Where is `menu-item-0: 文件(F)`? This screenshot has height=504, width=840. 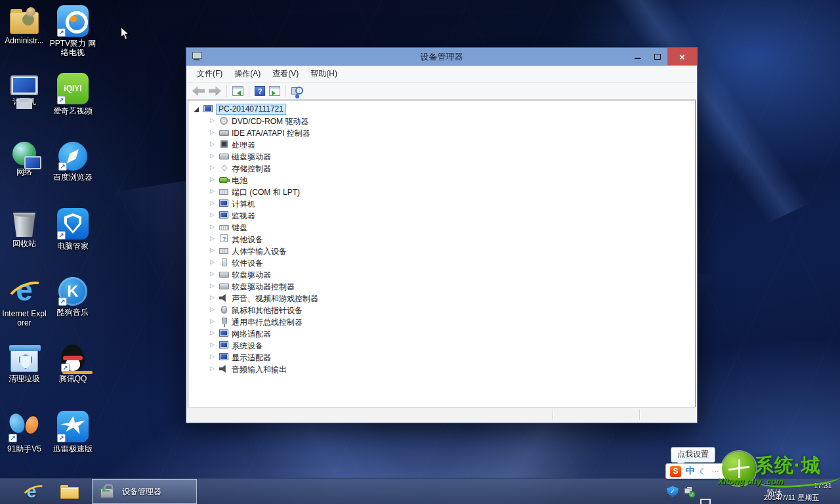
menu-item-0: 文件(F) is located at coordinates (210, 74).